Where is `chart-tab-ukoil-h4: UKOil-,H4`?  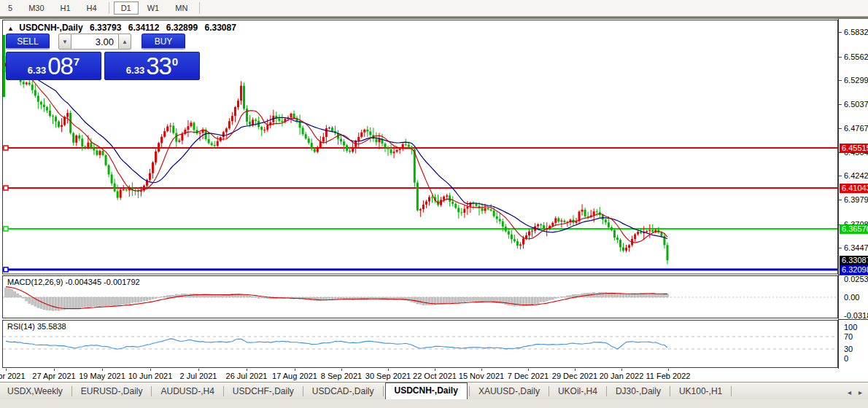
chart-tab-ukoil-h4: UKOil-,H4 is located at coordinates (578, 392).